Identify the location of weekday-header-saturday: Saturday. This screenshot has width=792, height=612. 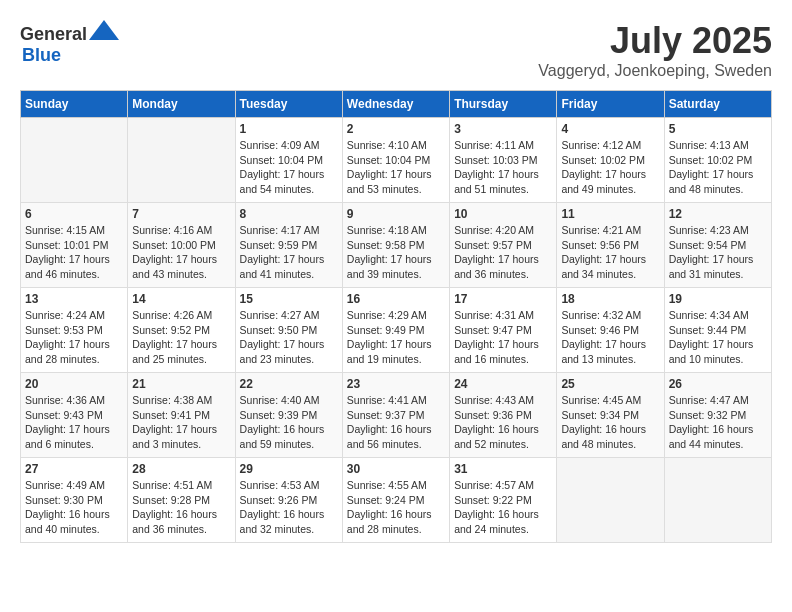
(718, 104).